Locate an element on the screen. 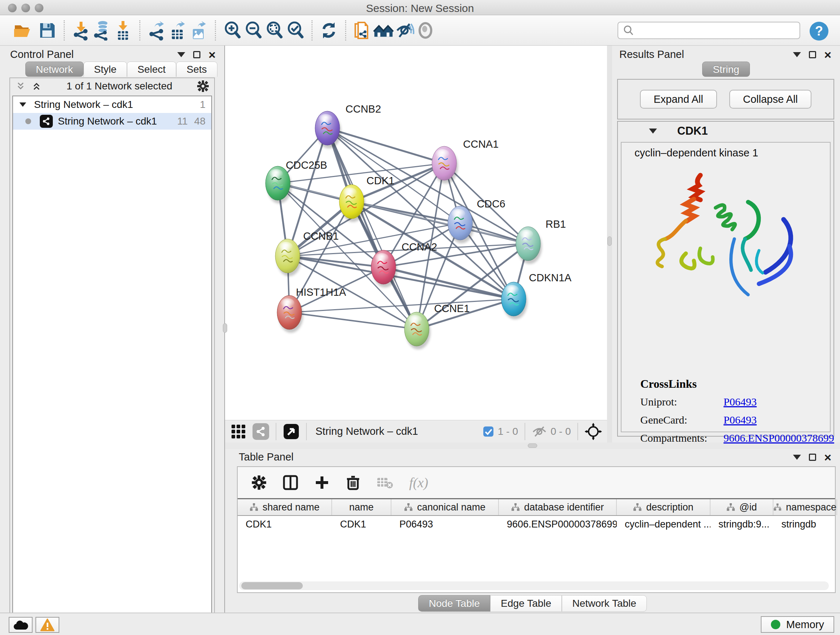 This screenshot has width=840, height=635. gene-description: cyclin–dependent kinase 1 is located at coordinates (726, 150).